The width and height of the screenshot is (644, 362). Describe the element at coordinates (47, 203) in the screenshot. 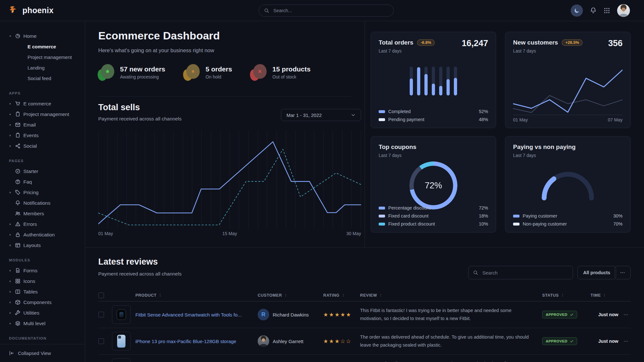

I see `sidebar-item-notifications: Notifications` at that location.